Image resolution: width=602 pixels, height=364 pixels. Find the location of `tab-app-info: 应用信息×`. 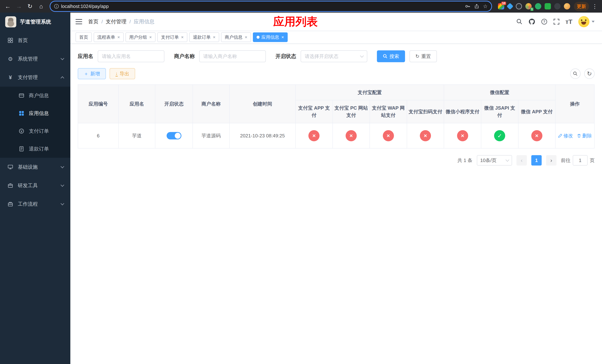

tab-app-info: 应用信息× is located at coordinates (270, 37).